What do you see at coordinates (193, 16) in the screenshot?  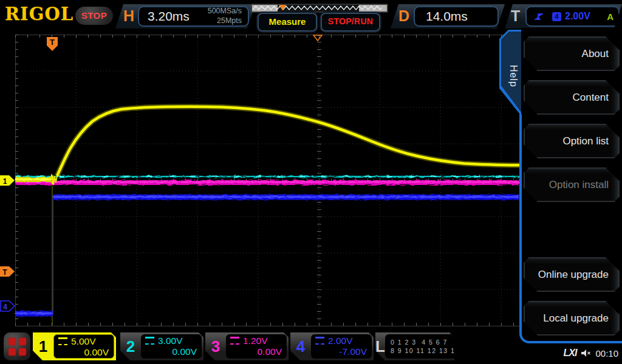 I see `timebase-panel: 3.20ms 500MSa/s 25Mpts` at bounding box center [193, 16].